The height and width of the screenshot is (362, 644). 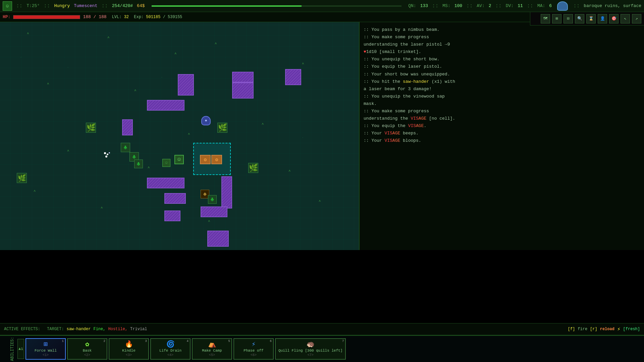 I want to click on log-line-4: ♥1d10 [small trinket]., so click(x=502, y=52).